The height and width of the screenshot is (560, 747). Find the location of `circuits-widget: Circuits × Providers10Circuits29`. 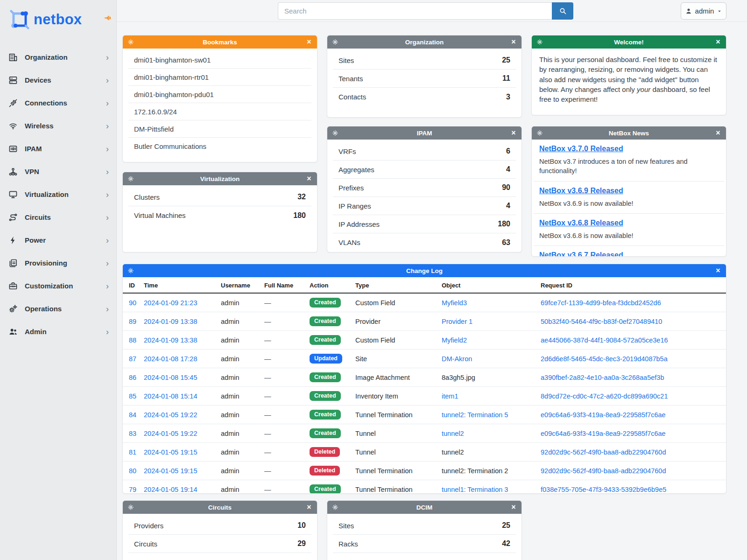

circuits-widget: Circuits × Providers10Circuits29 is located at coordinates (220, 530).